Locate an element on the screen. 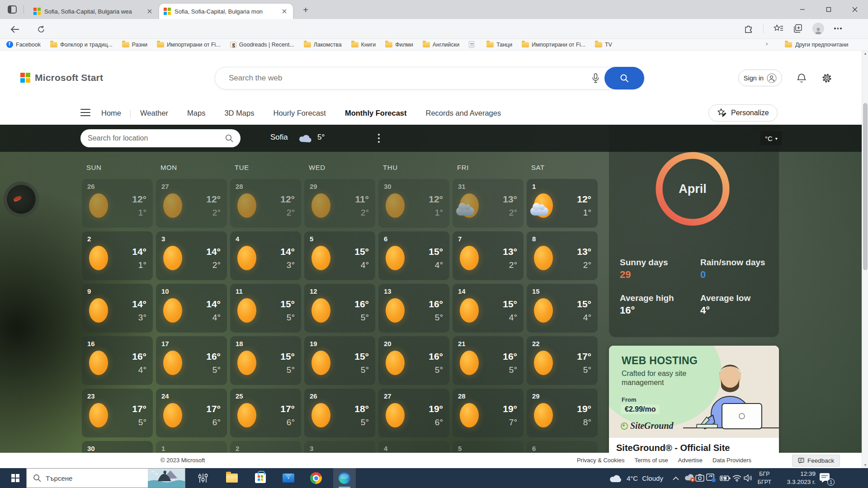 The width and height of the screenshot is (868, 488). taskbar-weather: 4°C Cloudy is located at coordinates (636, 478).